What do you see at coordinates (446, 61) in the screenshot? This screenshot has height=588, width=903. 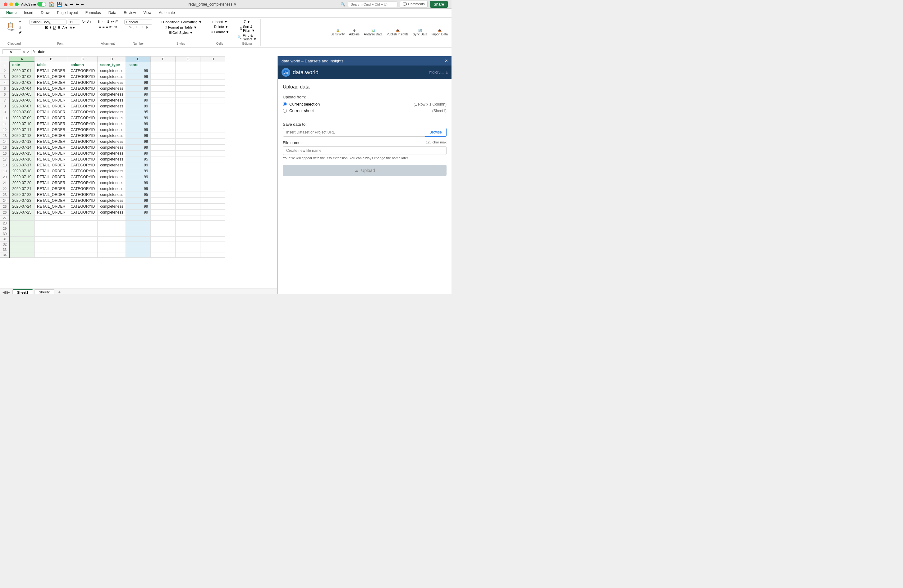 I see `dw-close-button: ×` at bounding box center [446, 61].